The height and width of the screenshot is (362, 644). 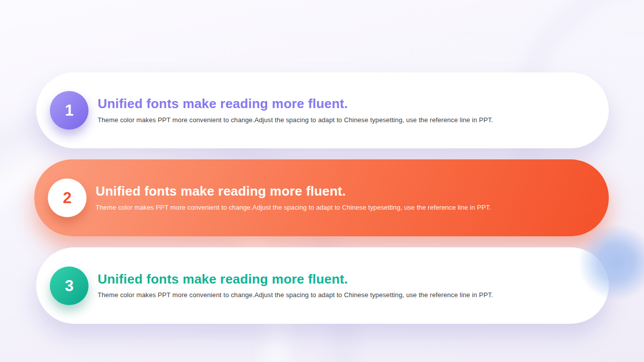 I want to click on badge-number: 3, so click(x=69, y=286).